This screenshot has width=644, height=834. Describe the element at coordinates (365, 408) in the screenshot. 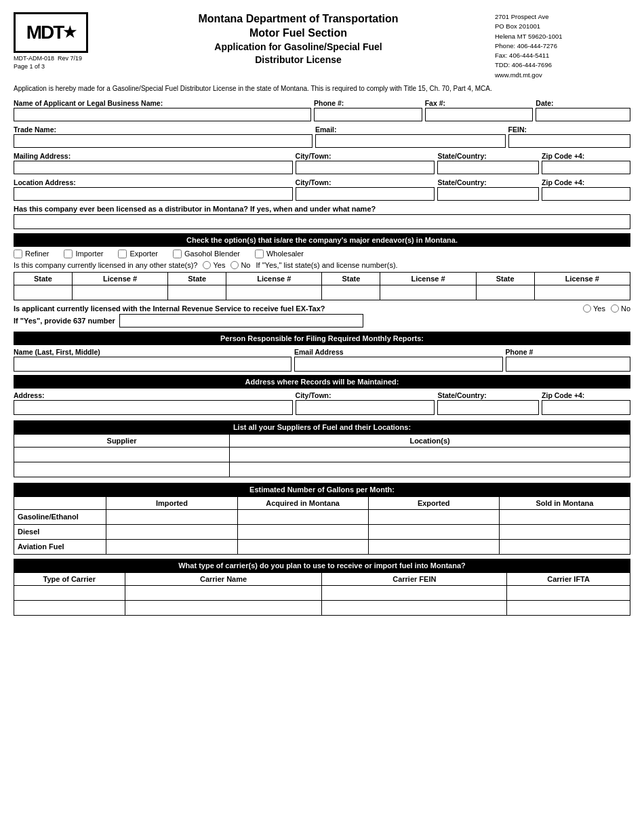

I see `records-city-input` at that location.